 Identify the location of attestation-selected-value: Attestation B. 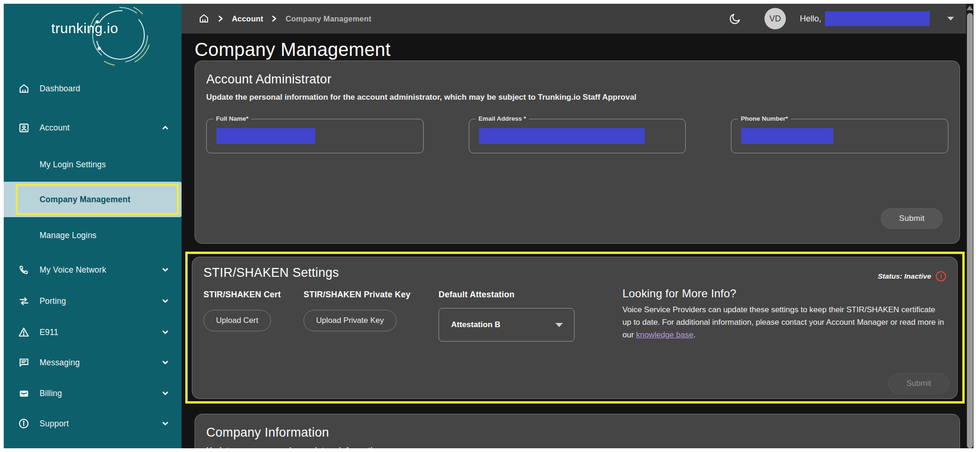
(476, 325).